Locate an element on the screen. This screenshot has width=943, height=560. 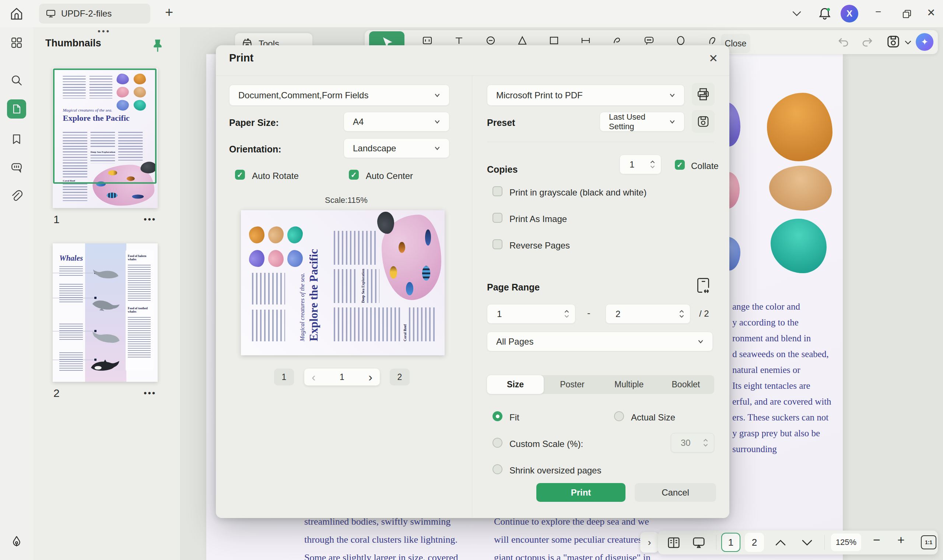
two-page-view-icon is located at coordinates (673, 543).